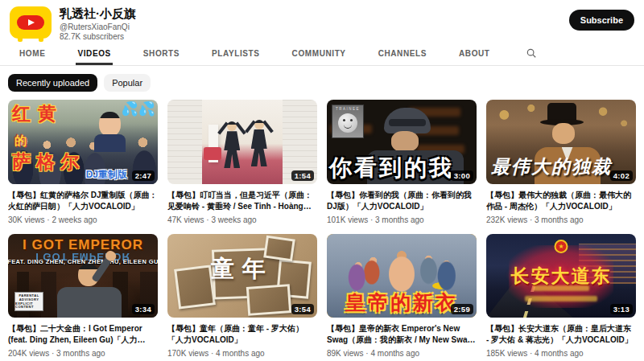 The width and height of the screenshot is (644, 361). What do you see at coordinates (402, 277) in the screenshot?
I see `video-thumbnail: 皇帝的新衣 2:59` at bounding box center [402, 277].